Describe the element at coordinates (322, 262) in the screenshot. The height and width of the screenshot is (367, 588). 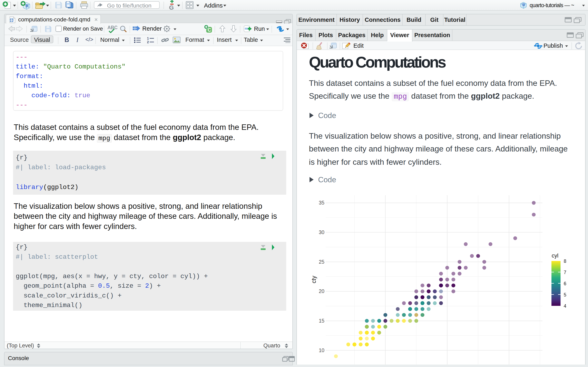
I see `svg-text: 25` at that location.